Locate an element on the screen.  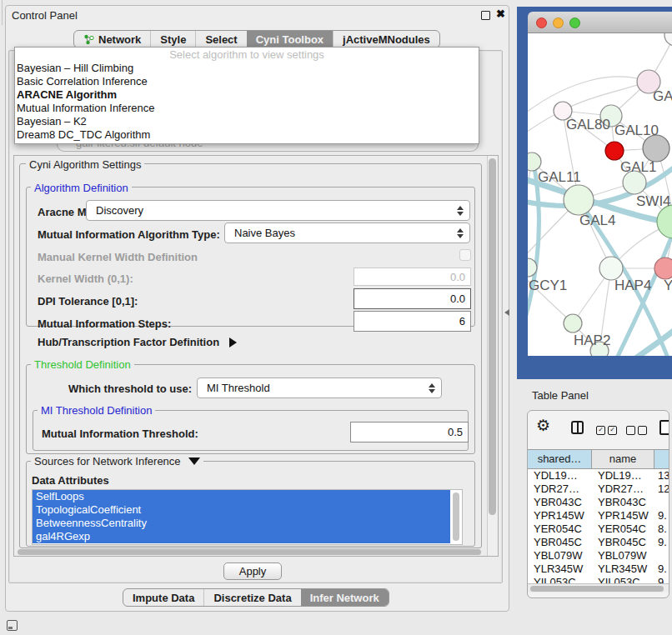
split-columns-icon is located at coordinates (577, 428).